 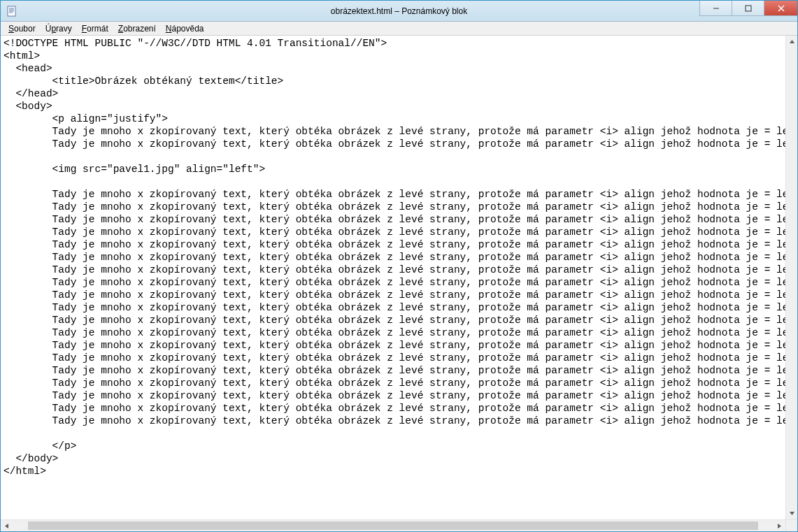 I want to click on menu-help: Nápověda, so click(x=185, y=29).